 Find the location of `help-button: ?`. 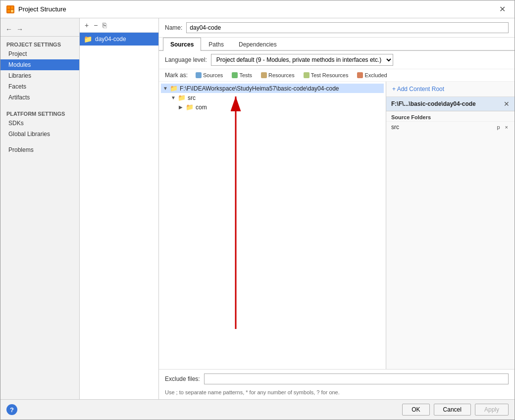

help-button: ? is located at coordinates (12, 410).